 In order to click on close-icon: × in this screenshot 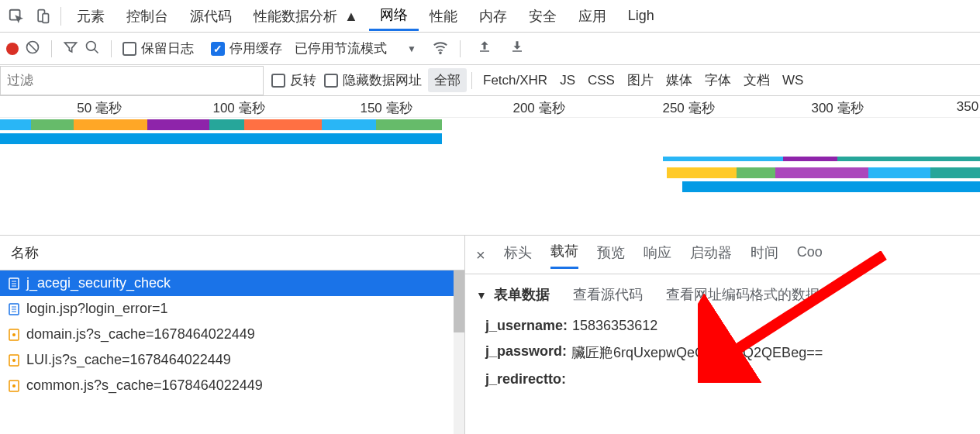, I will do `click(481, 256)`.